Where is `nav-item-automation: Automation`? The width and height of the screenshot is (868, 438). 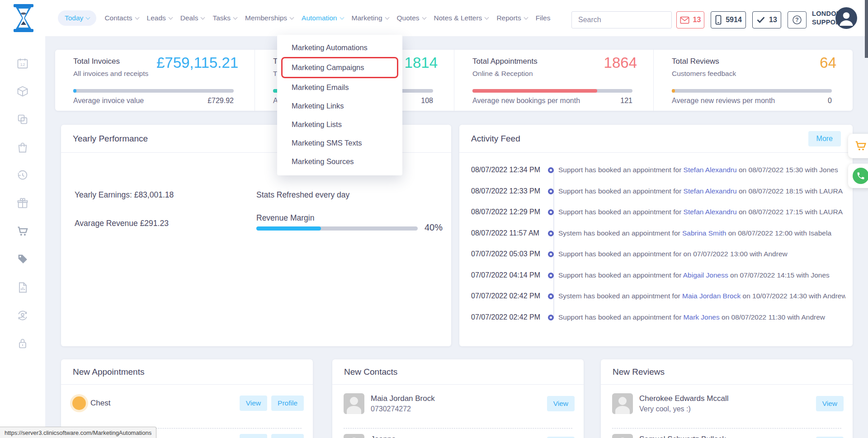 nav-item-automation: Automation is located at coordinates (322, 18).